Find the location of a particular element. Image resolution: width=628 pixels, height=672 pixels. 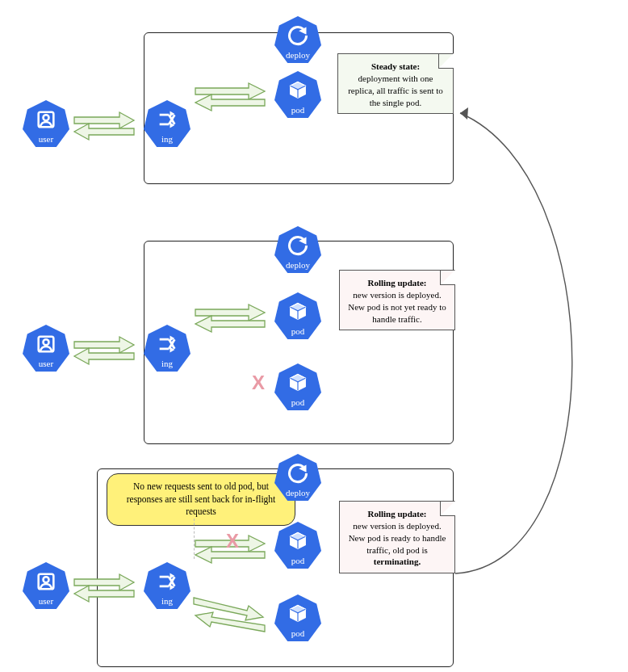

blocked-x-2: X is located at coordinates (232, 541).